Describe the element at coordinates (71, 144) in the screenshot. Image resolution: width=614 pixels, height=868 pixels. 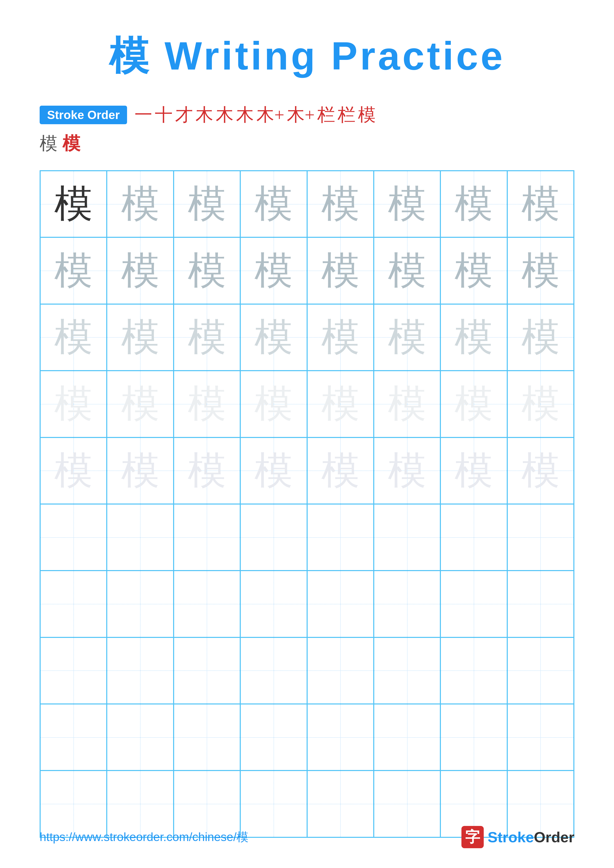
I see `stroke-char-r2-2: 模` at that location.